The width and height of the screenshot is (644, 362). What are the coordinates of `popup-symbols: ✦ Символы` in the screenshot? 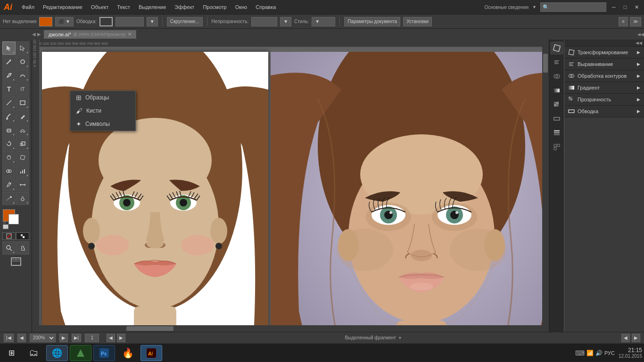 It's located at (103, 124).